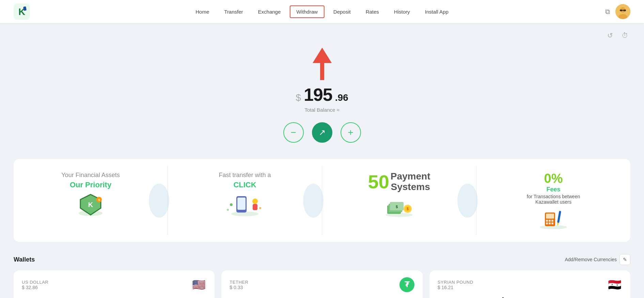  What do you see at coordinates (625, 35) in the screenshot?
I see `clock-icon: ⏱` at bounding box center [625, 35].